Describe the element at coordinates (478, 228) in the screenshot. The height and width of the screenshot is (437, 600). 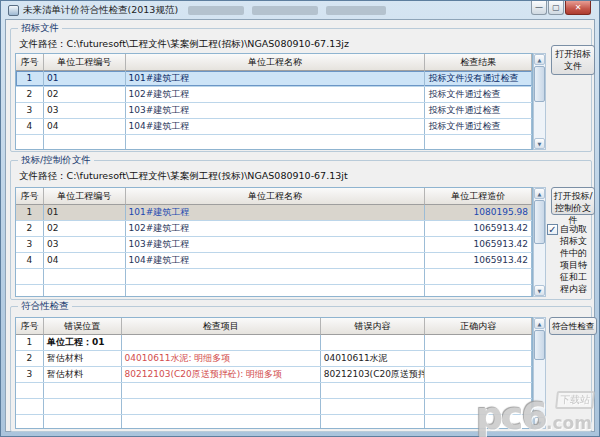
I see `cell-cost: 1065913.42` at that location.